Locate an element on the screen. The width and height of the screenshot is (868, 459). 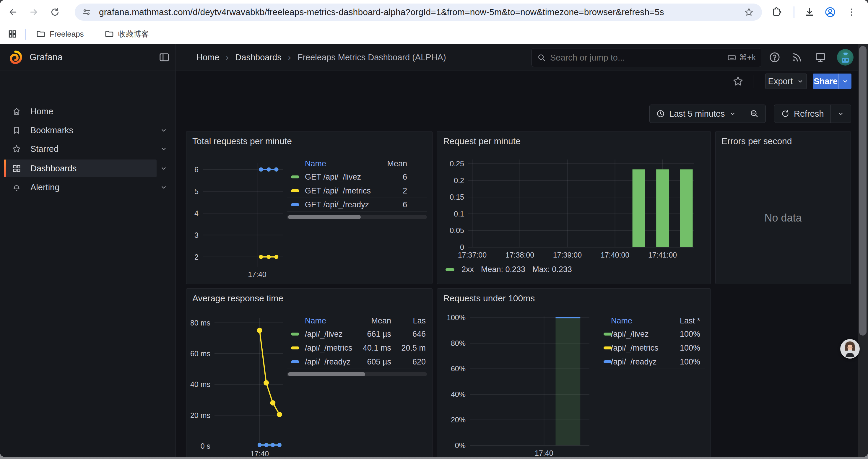
dock-menu-icon is located at coordinates (164, 58).